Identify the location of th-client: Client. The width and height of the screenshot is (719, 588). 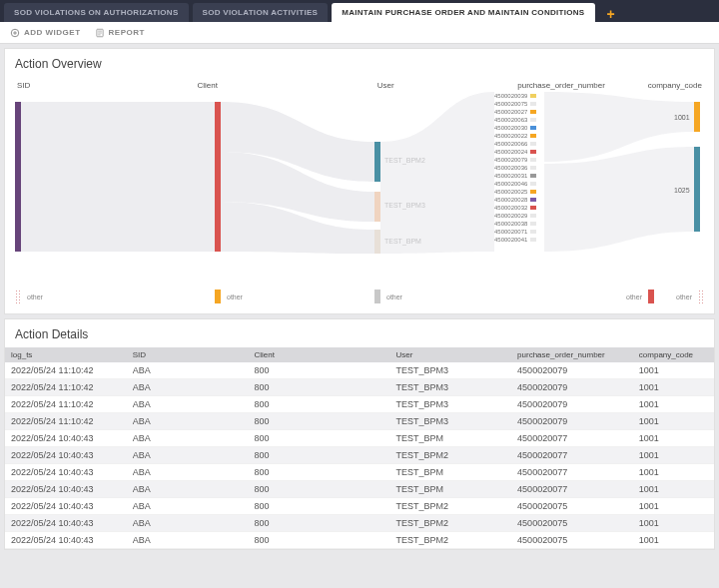
(319, 355).